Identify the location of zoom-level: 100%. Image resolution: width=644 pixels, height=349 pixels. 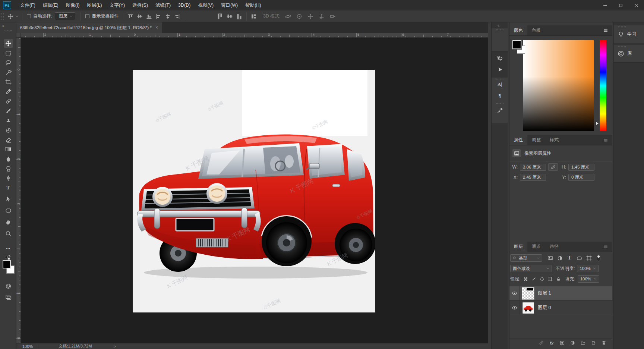
(28, 346).